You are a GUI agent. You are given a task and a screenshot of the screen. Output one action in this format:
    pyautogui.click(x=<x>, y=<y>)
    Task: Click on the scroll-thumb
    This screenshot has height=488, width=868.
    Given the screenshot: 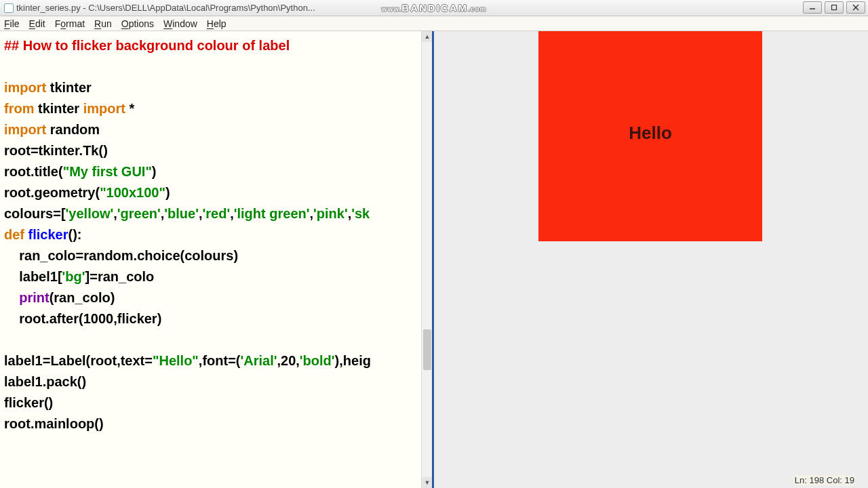 What is the action you would take?
    pyautogui.click(x=427, y=350)
    